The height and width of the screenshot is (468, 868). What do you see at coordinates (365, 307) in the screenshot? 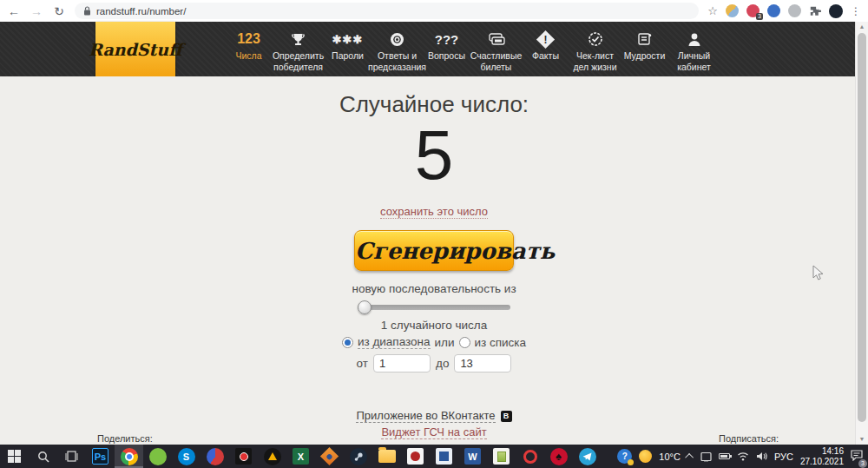
I see `slider-handle` at bounding box center [365, 307].